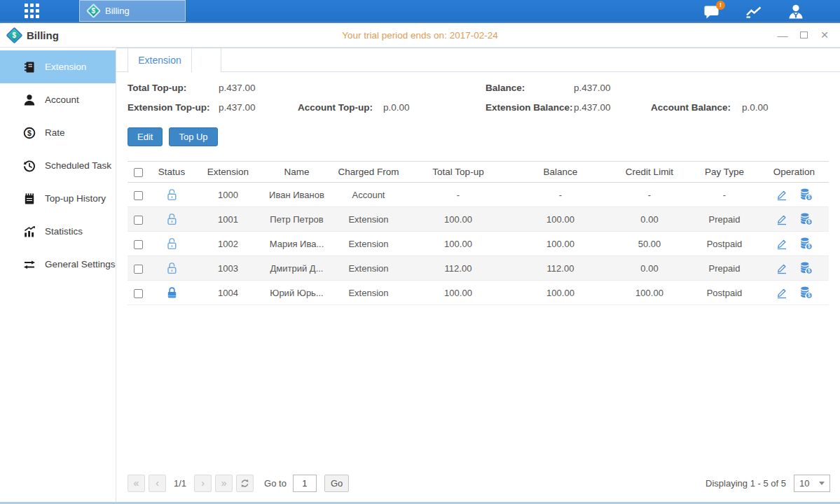 The height and width of the screenshot is (504, 840). I want to click on goto-page-input, so click(305, 483).